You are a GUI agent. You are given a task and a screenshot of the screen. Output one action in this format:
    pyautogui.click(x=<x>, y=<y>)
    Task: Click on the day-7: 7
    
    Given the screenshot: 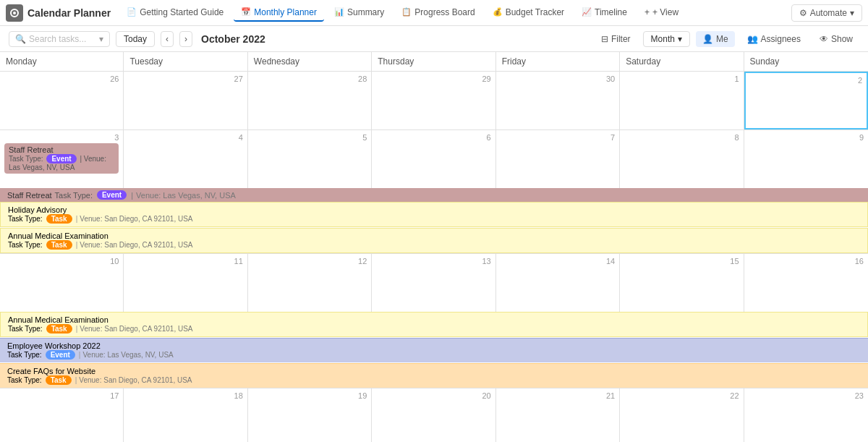 What is the action you would take?
    pyautogui.click(x=558, y=159)
    